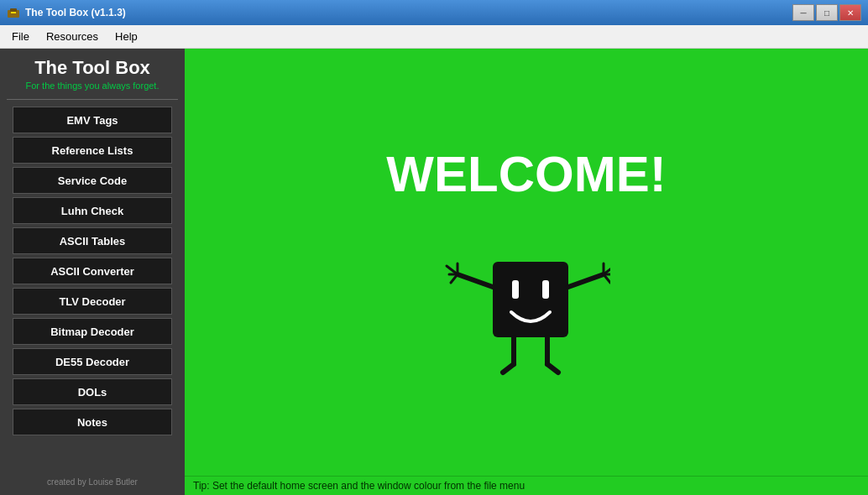  I want to click on nav-luhn-check: Luhn Check, so click(92, 211).